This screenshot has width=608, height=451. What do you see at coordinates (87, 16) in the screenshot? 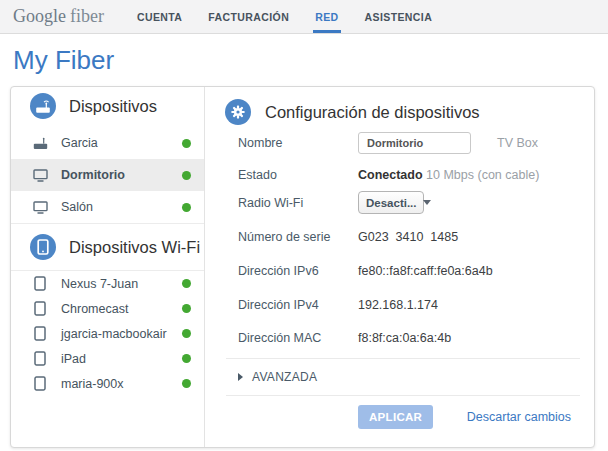
I see `logo-fiber-text: fiber` at bounding box center [87, 16].